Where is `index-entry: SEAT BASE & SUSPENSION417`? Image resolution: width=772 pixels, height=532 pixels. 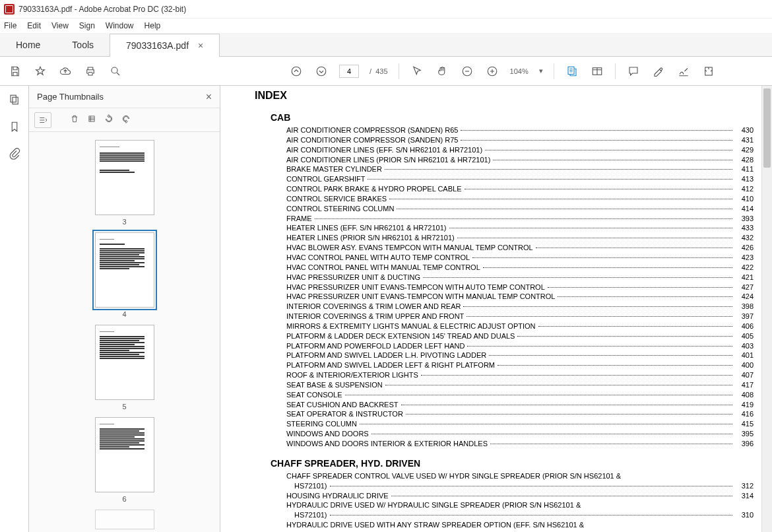
index-entry: SEAT BASE & SUSPENSION417 is located at coordinates (520, 385).